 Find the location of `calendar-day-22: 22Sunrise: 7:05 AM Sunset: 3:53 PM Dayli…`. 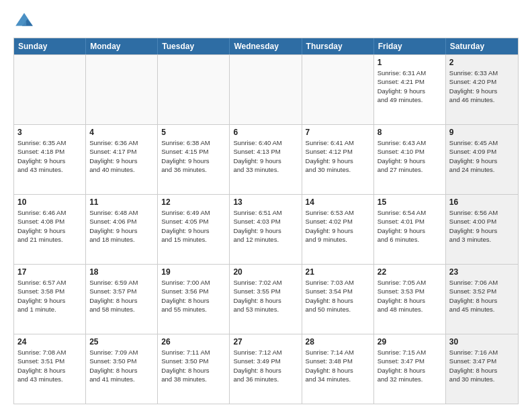

calendar-day-22: 22Sunrise: 7:05 AM Sunset: 3:53 PM Dayli… is located at coordinates (410, 300).